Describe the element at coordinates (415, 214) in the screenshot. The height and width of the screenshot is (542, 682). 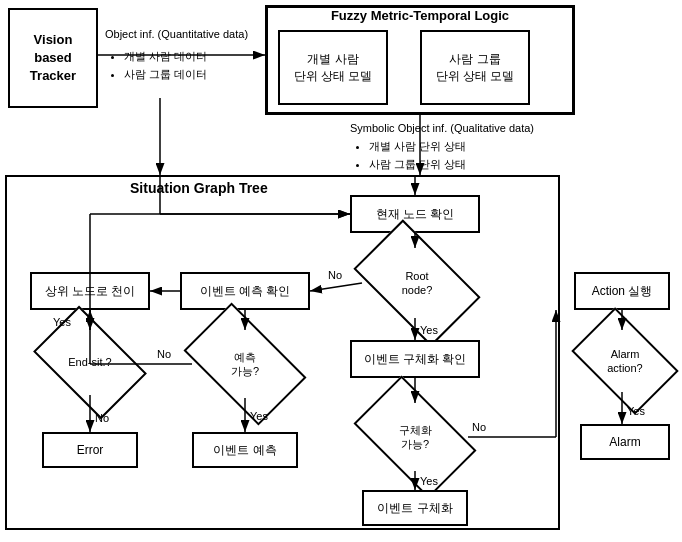
I see `current-node-box: 현재 노드 확인` at that location.